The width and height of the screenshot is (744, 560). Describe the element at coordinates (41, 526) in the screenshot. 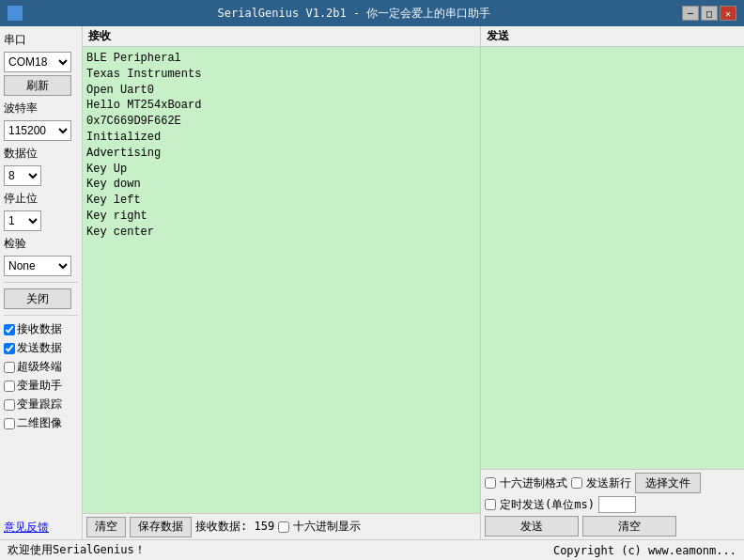

I see `feedback-link: 意见反馈` at that location.